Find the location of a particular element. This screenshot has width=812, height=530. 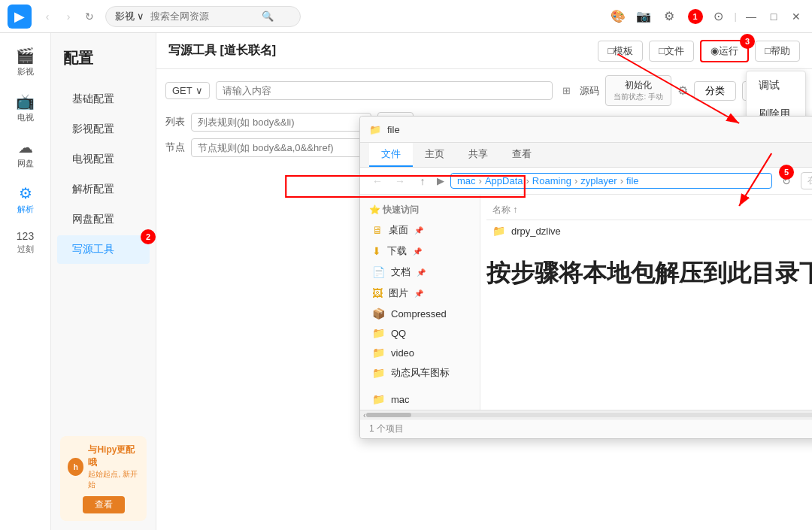

fe-tab-view: 查看 is located at coordinates (522, 155).